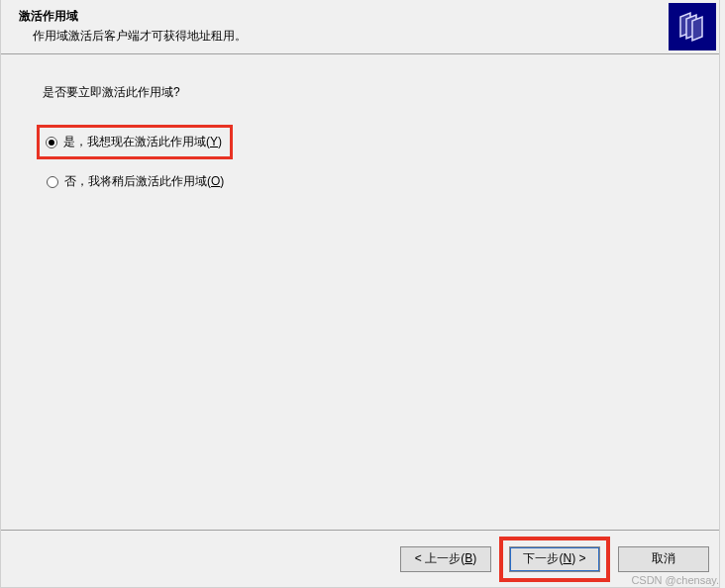  What do you see at coordinates (361, 93) in the screenshot?
I see `question-text: 是否要立即激活此作用域?` at bounding box center [361, 93].